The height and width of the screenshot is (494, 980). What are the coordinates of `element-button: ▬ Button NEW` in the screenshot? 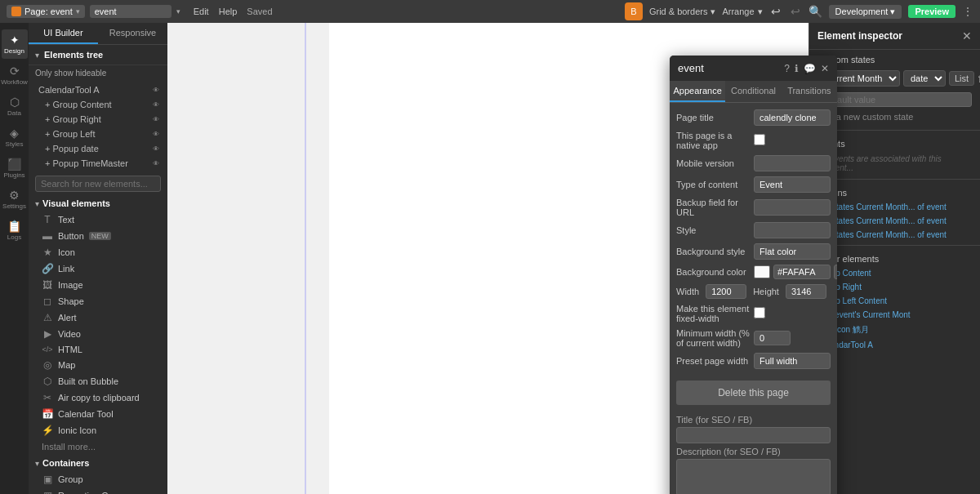 It's located at (98, 236).